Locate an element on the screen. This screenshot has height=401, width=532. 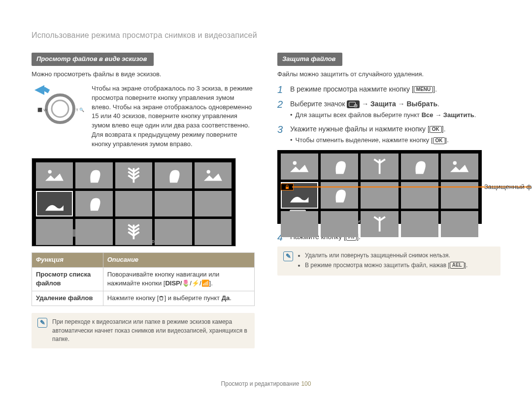
section-header-protect: Защита файлов is located at coordinates (310, 59).